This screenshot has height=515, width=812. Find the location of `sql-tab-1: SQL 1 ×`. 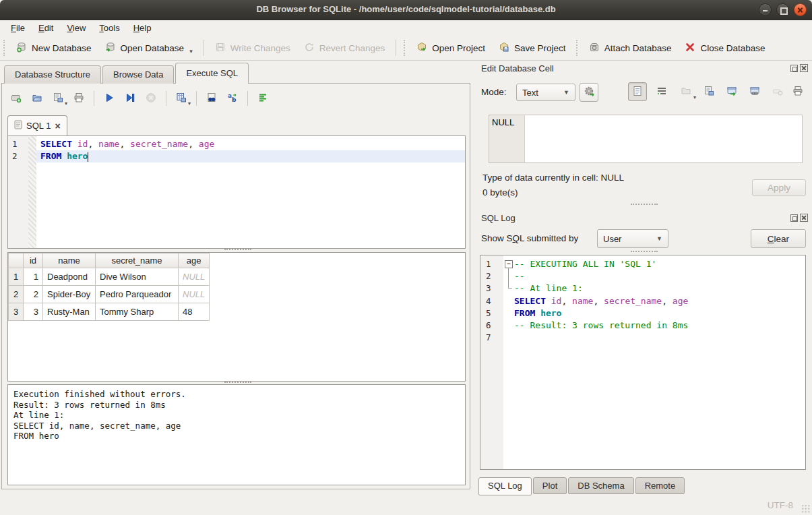

sql-tab-1: SQL 1 × is located at coordinates (38, 125).